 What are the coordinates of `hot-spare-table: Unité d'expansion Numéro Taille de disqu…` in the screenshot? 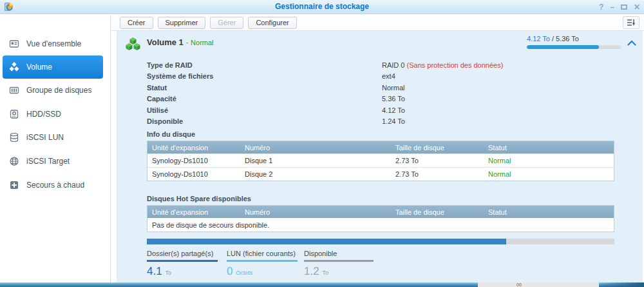 It's located at (381, 219).